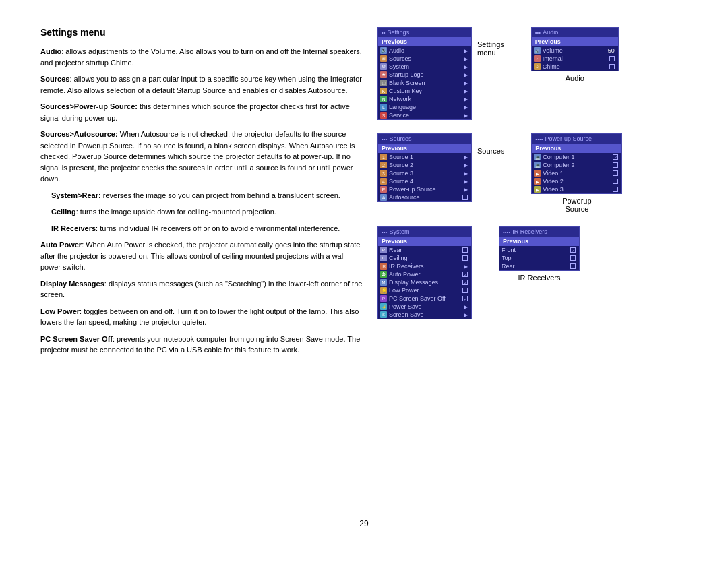  I want to click on sources-item-3: 3 Source 3 ▶, so click(425, 173).